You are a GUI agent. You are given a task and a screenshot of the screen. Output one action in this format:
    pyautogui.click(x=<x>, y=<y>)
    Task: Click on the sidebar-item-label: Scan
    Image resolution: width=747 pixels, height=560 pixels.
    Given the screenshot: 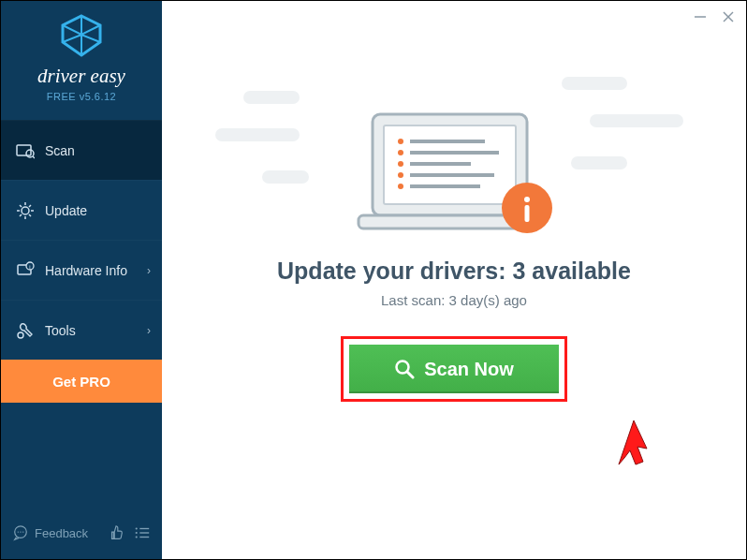 What is the action you would take?
    pyautogui.click(x=60, y=151)
    